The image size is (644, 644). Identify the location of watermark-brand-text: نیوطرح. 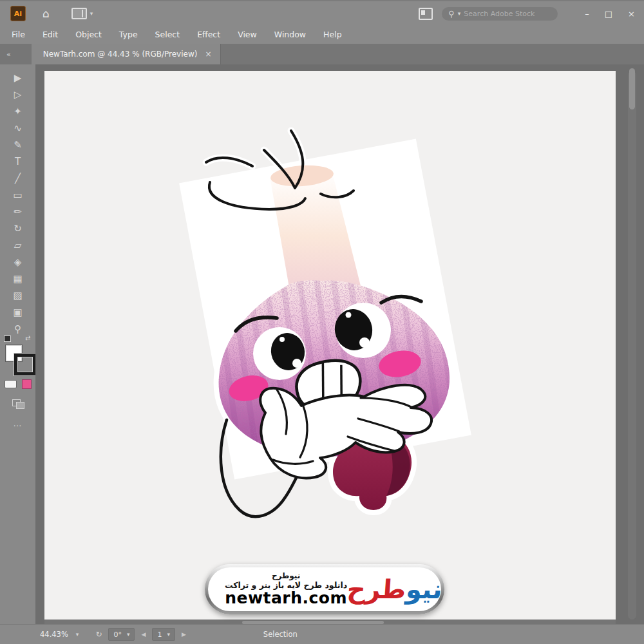
(286, 576).